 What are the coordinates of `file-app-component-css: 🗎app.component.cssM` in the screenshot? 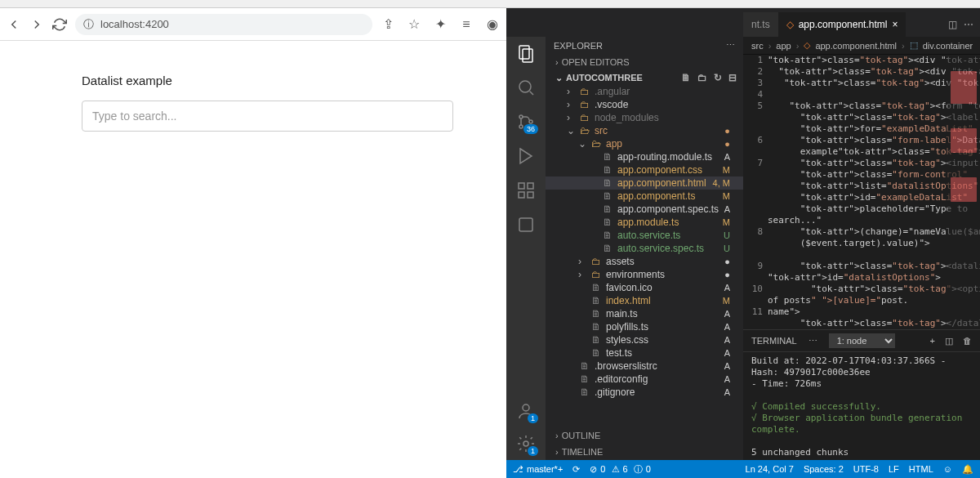 It's located at (644, 170).